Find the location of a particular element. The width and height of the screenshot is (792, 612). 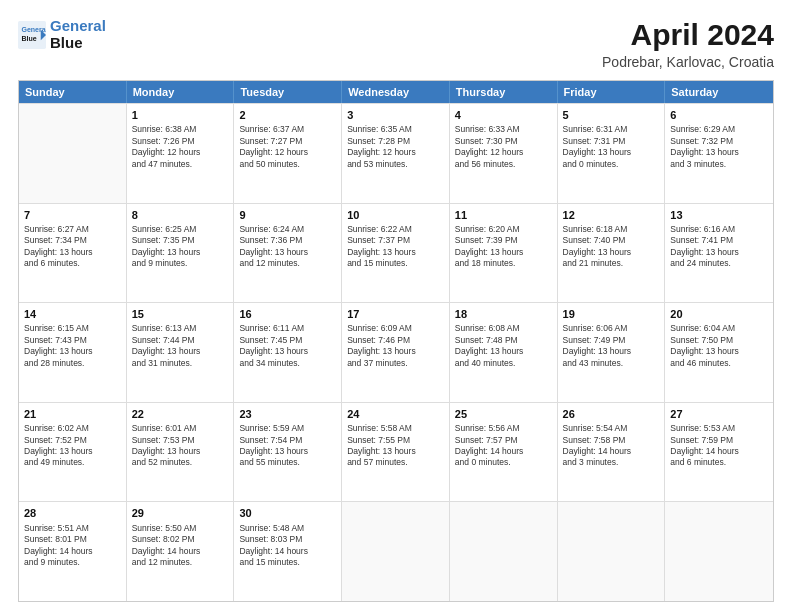

day-info: Sunrise: 6:02 AM Sunset: 7:52 PM Dayligh… is located at coordinates (72, 446).